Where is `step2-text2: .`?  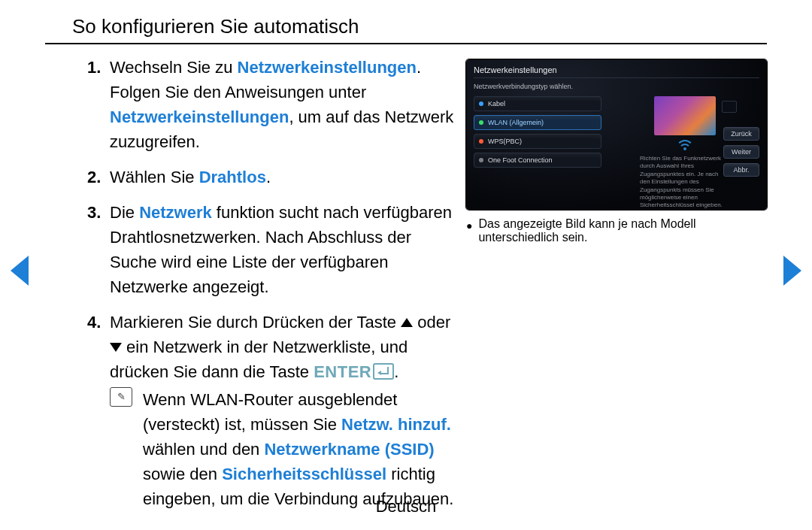 step2-text2: . is located at coordinates (268, 177).